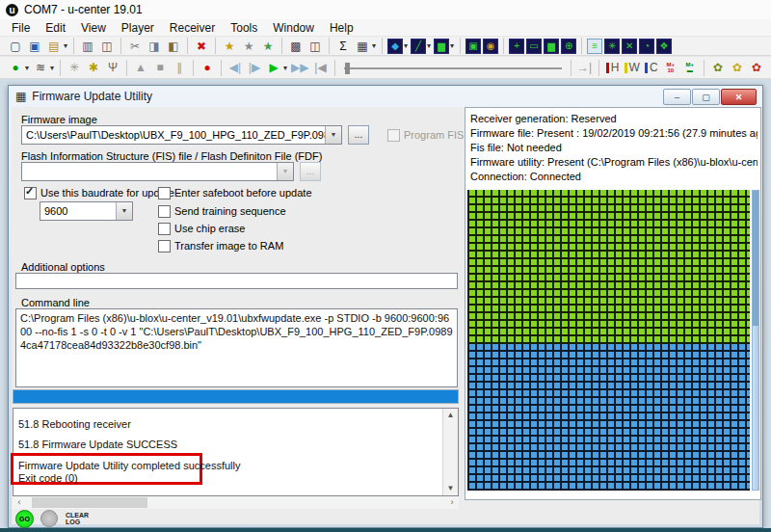 The width and height of the screenshot is (771, 532). I want to click on package-view-icon-1: ★, so click(229, 46).